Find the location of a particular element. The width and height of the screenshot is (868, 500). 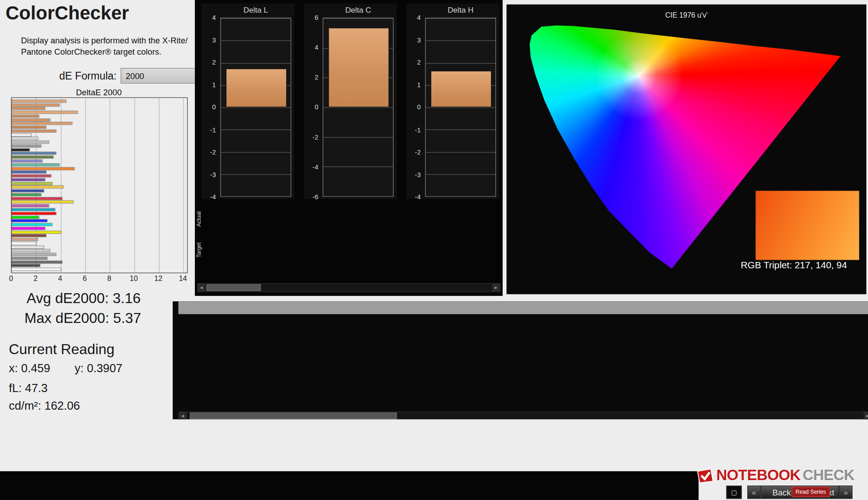

x-tick-label: 0 is located at coordinates (11, 278).